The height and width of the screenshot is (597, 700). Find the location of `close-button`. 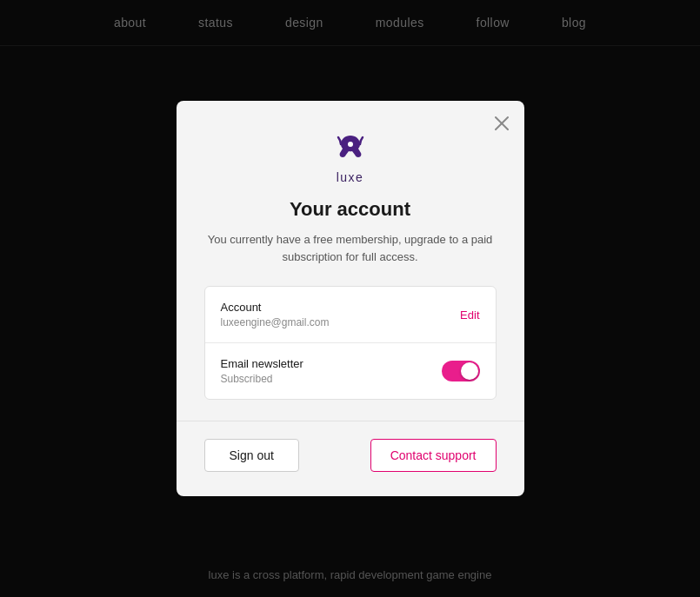

close-button is located at coordinates (502, 125).